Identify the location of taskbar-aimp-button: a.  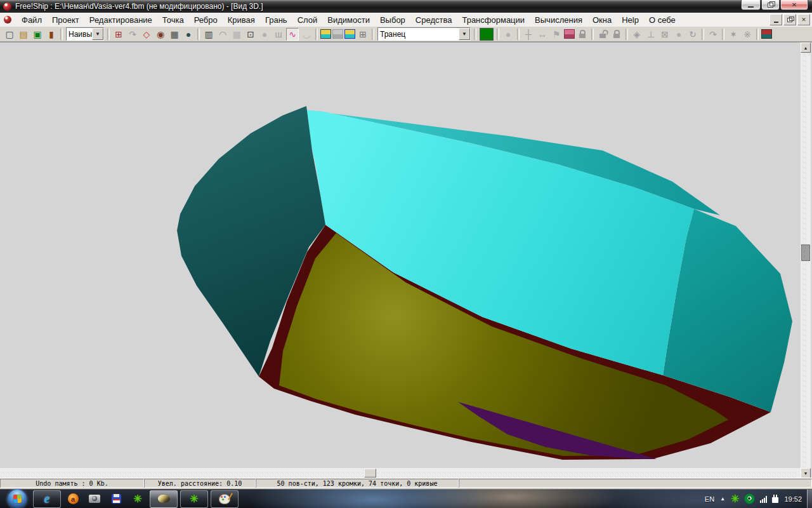
(73, 499).